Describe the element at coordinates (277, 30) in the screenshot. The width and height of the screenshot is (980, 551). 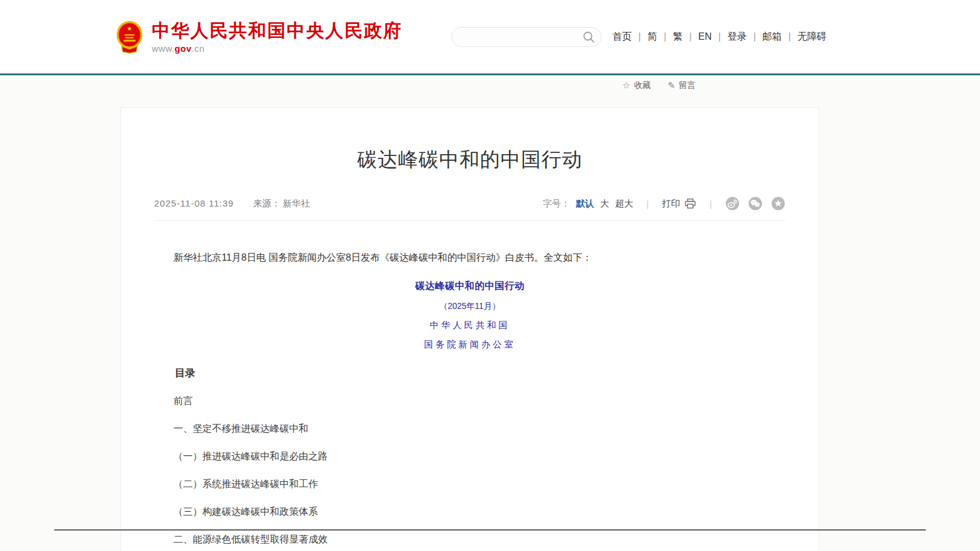
I see `site-title: 中华人民共和国中央人民政府` at that location.